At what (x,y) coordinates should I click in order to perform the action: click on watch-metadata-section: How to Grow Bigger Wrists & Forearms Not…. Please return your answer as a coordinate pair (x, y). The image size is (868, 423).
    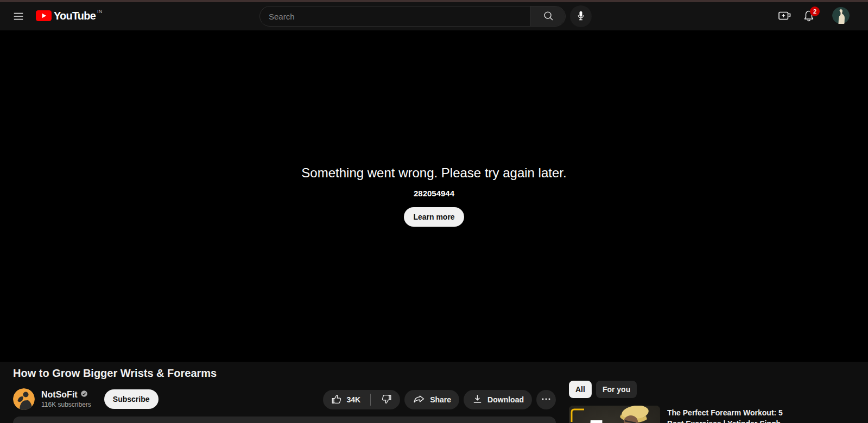
    Looking at the image, I should click on (434, 393).